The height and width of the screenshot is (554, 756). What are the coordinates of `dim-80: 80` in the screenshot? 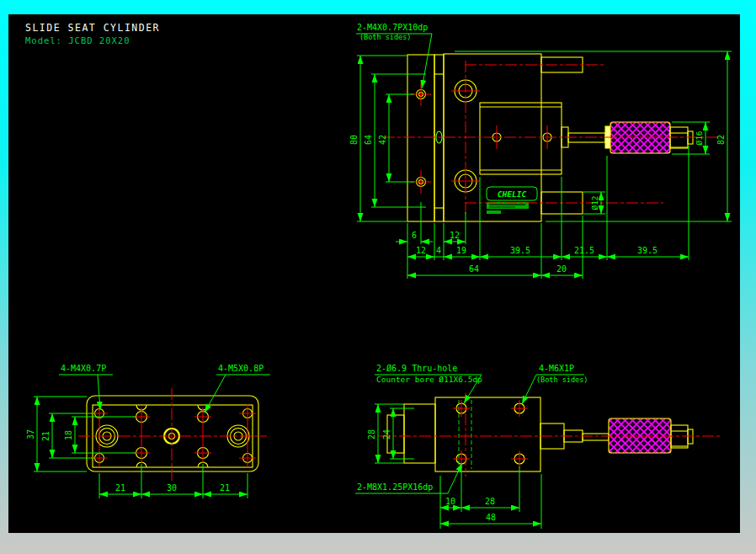 It's located at (354, 140).